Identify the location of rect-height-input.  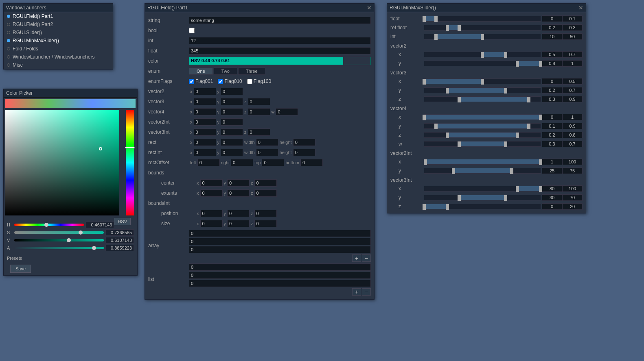
(304, 142).